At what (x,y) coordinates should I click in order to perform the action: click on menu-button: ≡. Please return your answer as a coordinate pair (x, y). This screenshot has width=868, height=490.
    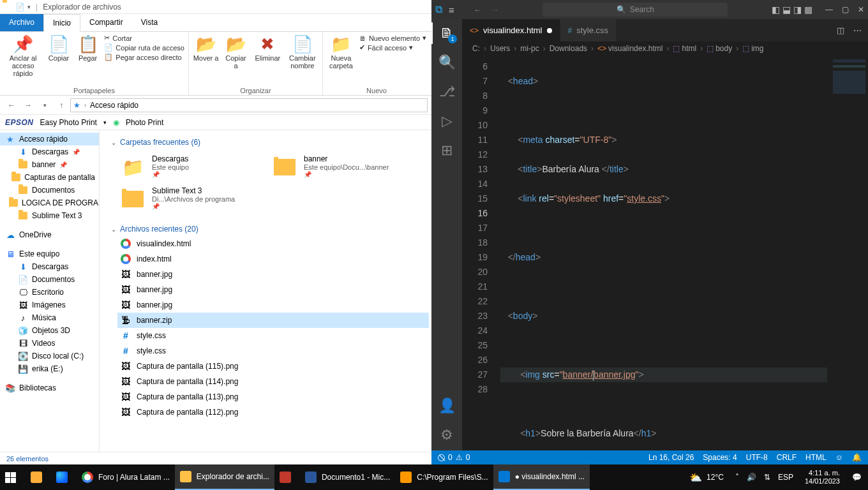
    Looking at the image, I should click on (452, 10).